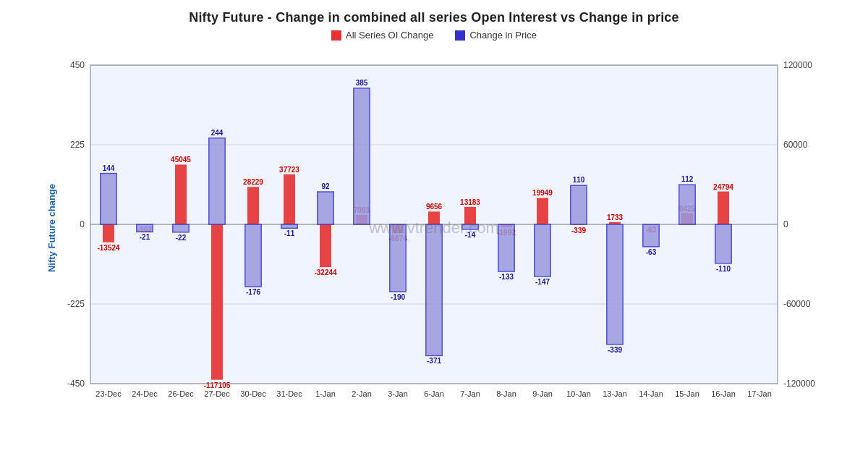  Describe the element at coordinates (76, 304) in the screenshot. I see `svg-text: -225` at that location.